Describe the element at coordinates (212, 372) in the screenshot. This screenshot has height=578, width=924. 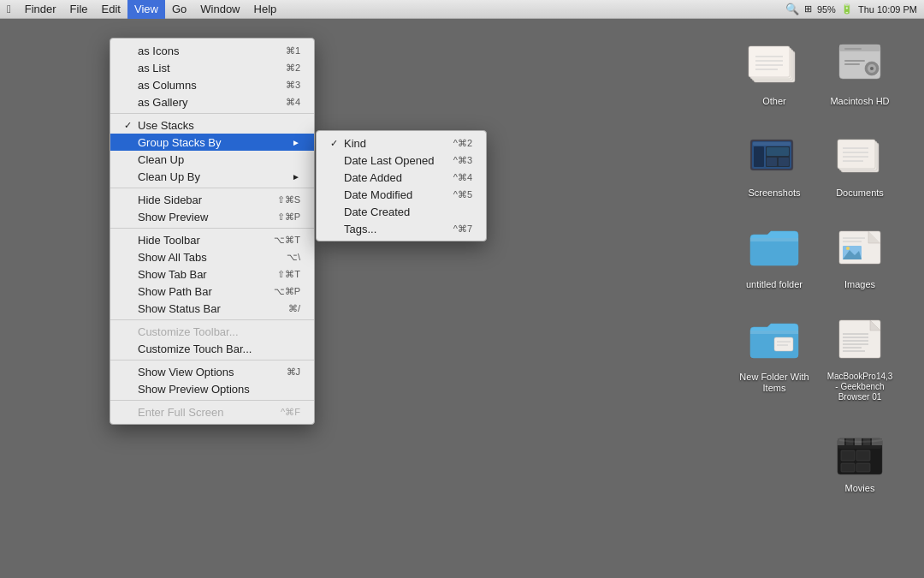
I see `menu-item-show-view-options: Show View Options ⌘J` at that location.